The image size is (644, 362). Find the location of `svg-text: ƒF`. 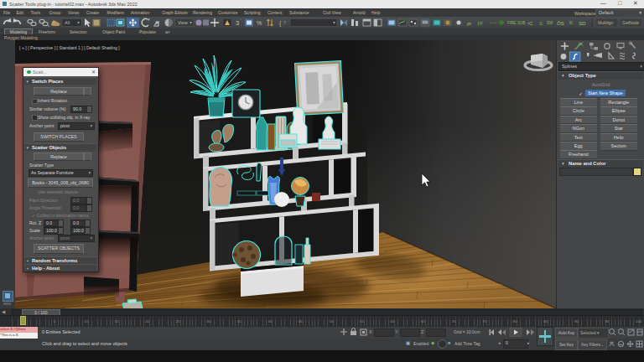

svg-text: ƒF is located at coordinates (480, 23).